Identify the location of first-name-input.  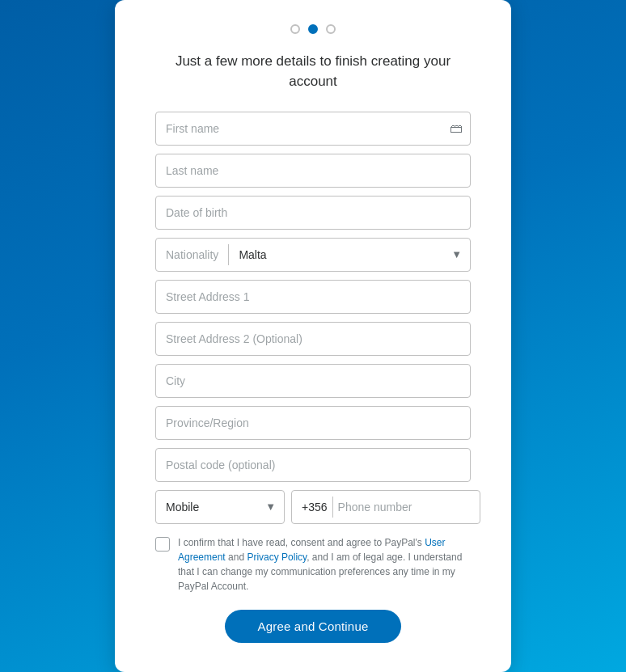
(313, 129).